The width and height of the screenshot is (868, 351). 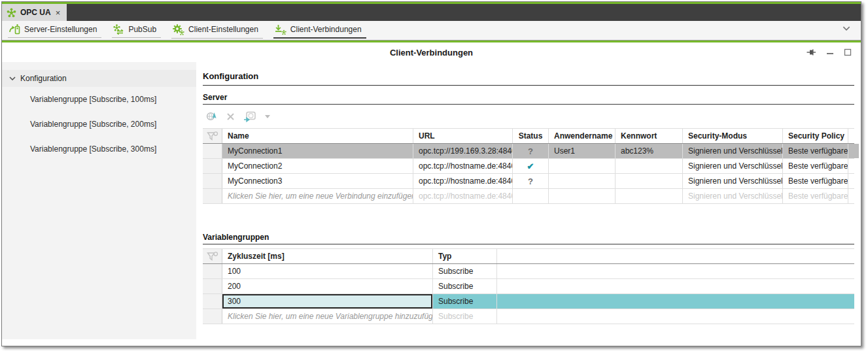 I want to click on group-row-300-selected: 300 Subscribe, so click(x=529, y=302).